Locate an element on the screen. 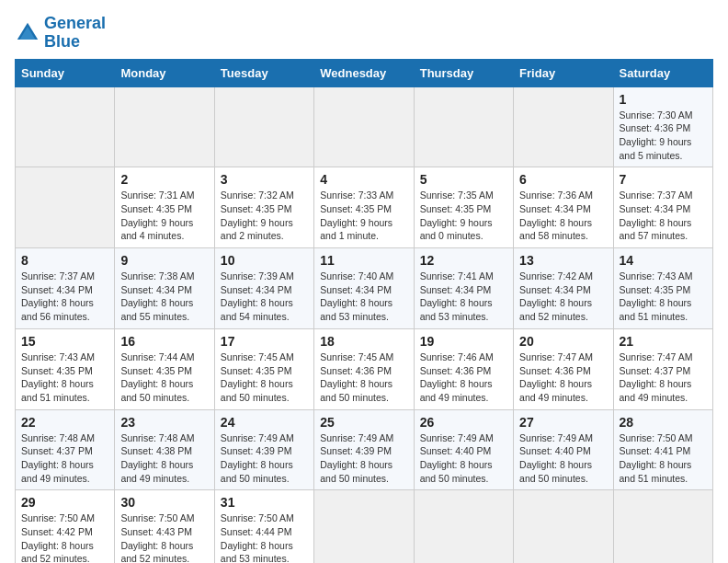 Image resolution: width=728 pixels, height=563 pixels. day-header-saturday: Saturday is located at coordinates (663, 73).